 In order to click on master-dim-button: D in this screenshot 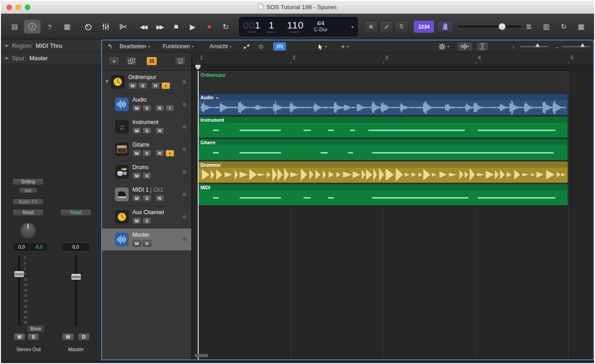, I will do `click(84, 337)`.